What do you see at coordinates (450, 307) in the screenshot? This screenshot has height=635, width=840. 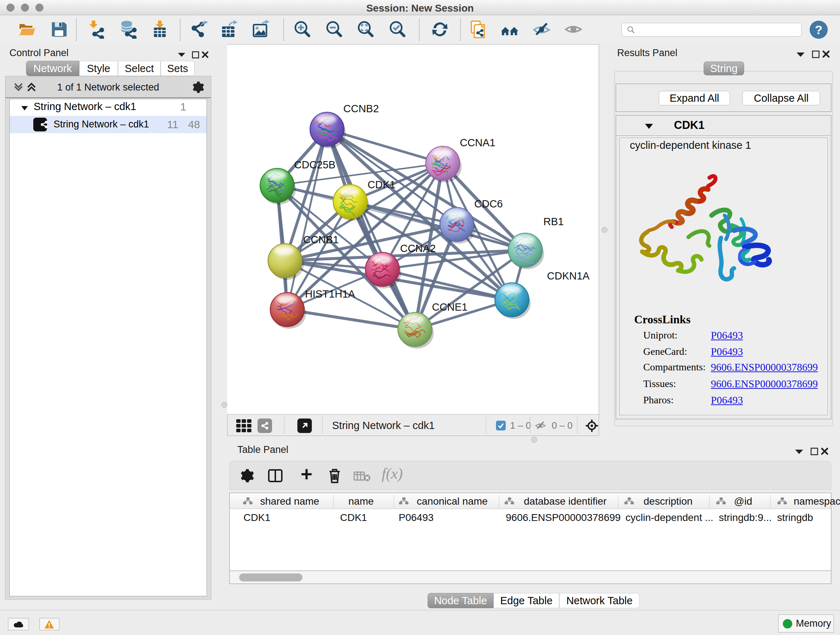 I see `svg-text: CCNE1` at bounding box center [450, 307].